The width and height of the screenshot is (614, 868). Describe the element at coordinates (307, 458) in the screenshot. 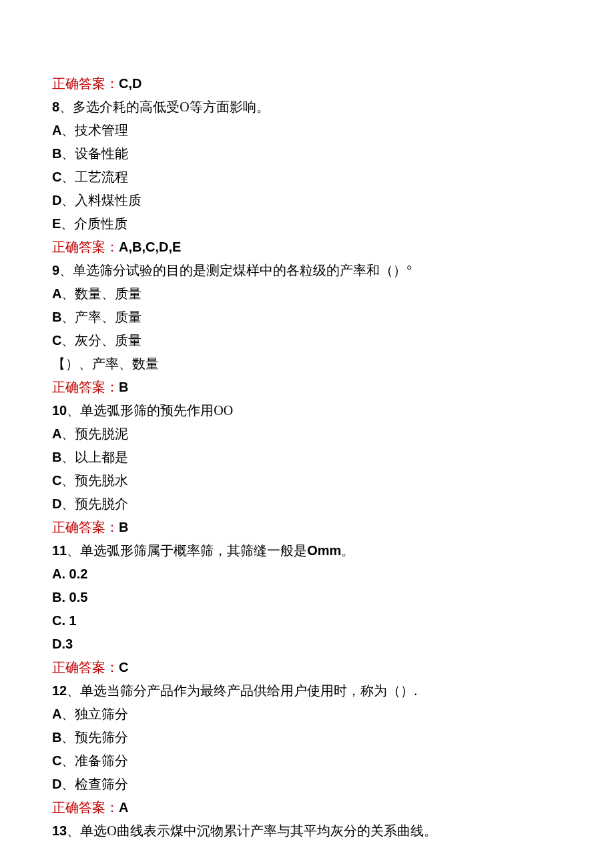

I see `option-b: B、以上都是` at that location.